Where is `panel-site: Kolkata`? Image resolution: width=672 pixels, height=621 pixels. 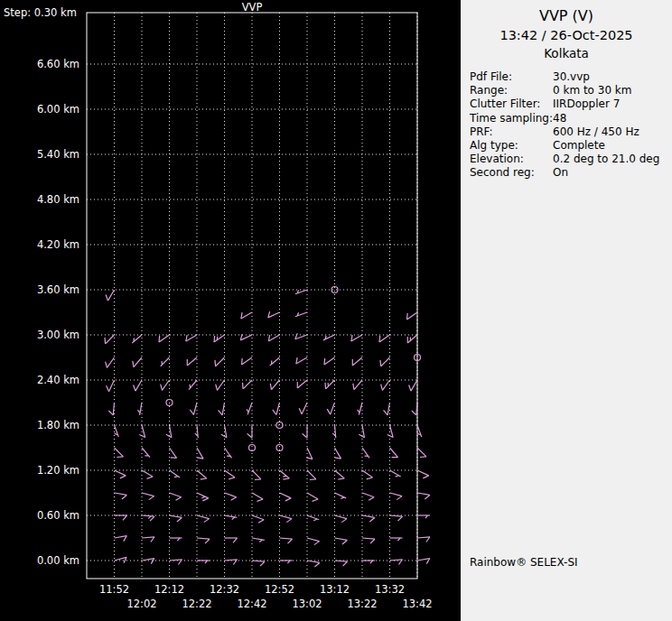
panel-site: Kolkata is located at coordinates (566, 51).